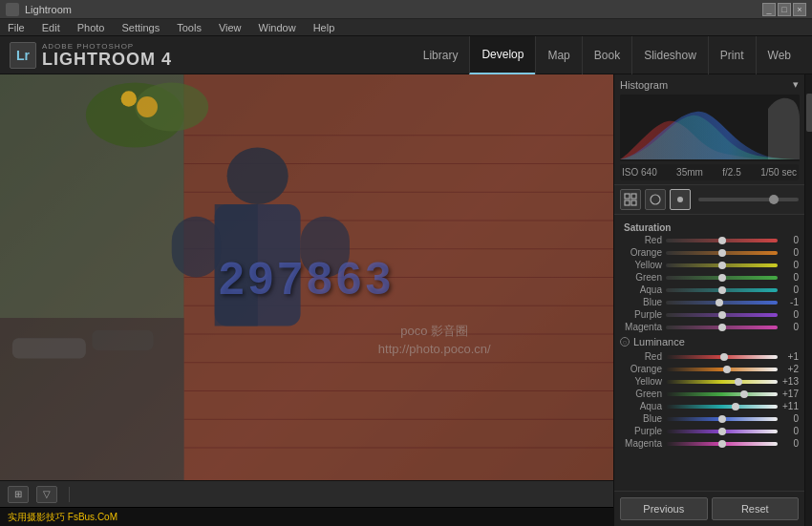 The height and width of the screenshot is (526, 812). What do you see at coordinates (722, 407) in the screenshot?
I see `lum-slider-aqua` at bounding box center [722, 407].